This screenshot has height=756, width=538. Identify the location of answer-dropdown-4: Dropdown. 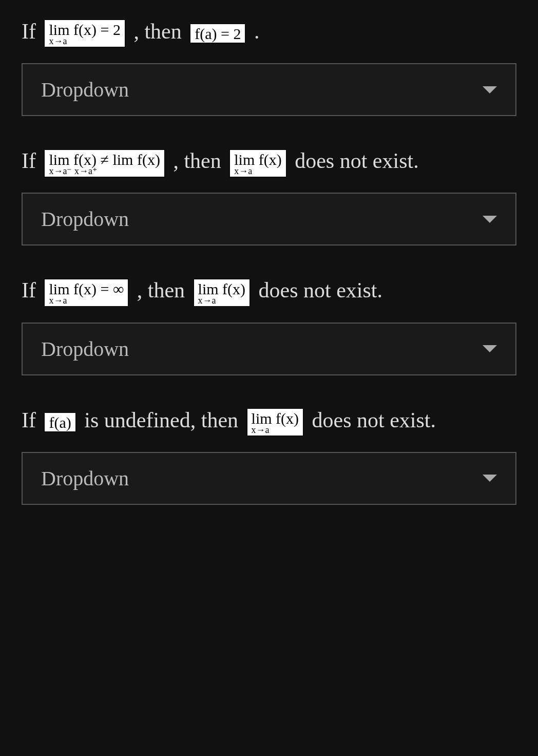
(269, 479).